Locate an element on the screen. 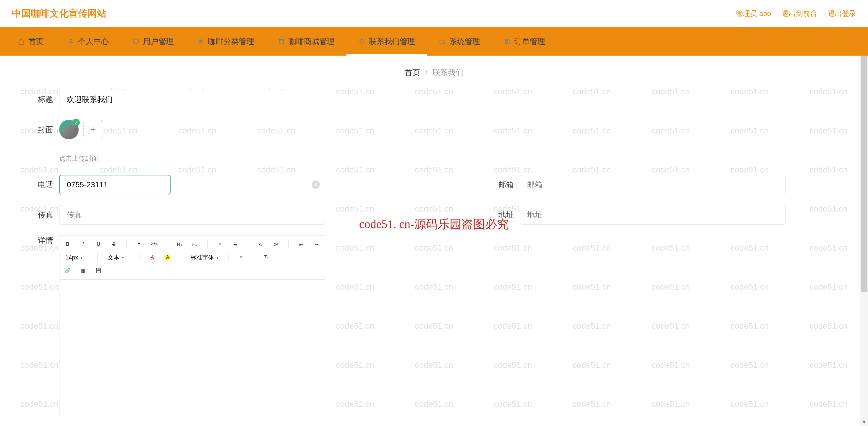 This screenshot has height=426, width=868. save-icon: 💾 is located at coordinates (98, 271).